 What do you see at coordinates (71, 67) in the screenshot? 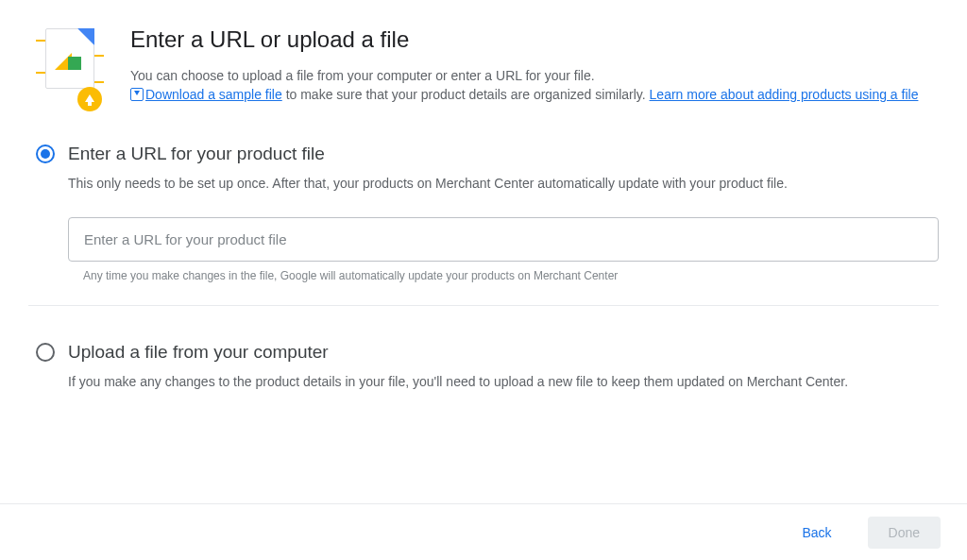
I see `file-upload-icon` at bounding box center [71, 67].